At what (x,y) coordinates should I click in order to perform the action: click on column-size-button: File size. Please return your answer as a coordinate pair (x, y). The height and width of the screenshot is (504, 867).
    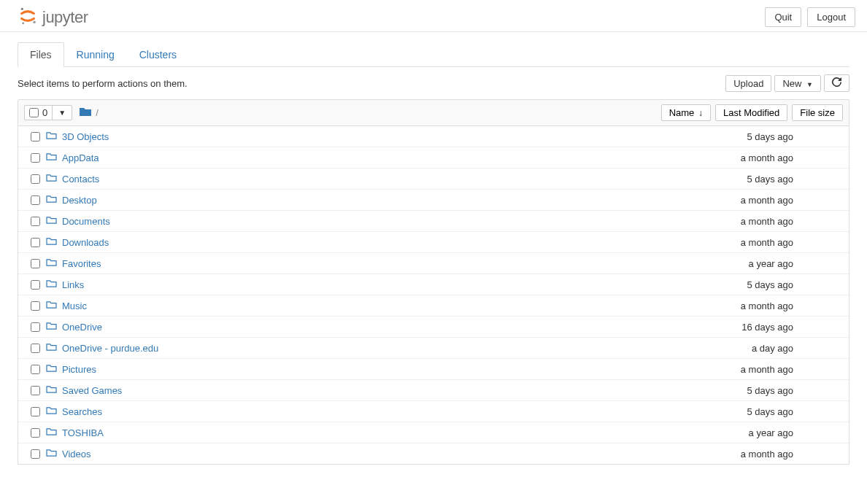
    Looking at the image, I should click on (817, 112).